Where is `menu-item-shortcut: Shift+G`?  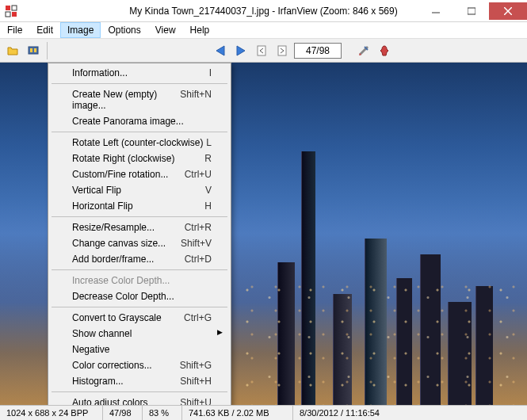
menu-item-shortcut: Shift+G is located at coordinates (196, 365).